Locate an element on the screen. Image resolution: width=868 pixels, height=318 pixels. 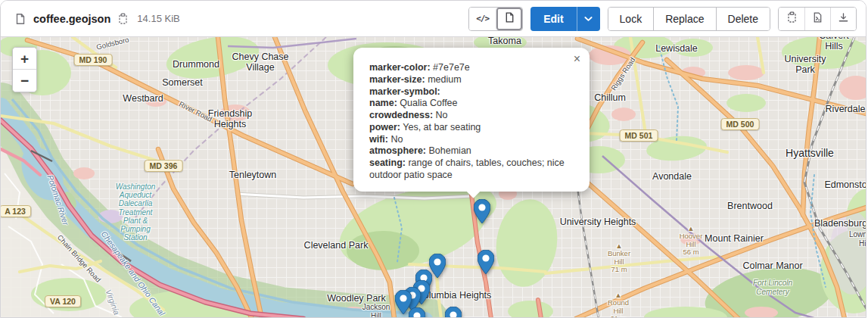
zoom-in-button: + is located at coordinates (24, 59).